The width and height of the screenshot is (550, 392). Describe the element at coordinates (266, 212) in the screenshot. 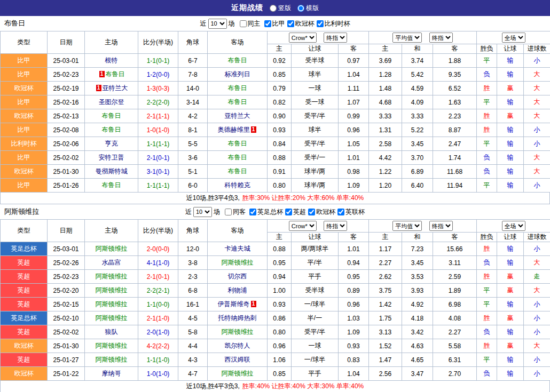

I see `league-filter-option: 英足总杯` at that location.